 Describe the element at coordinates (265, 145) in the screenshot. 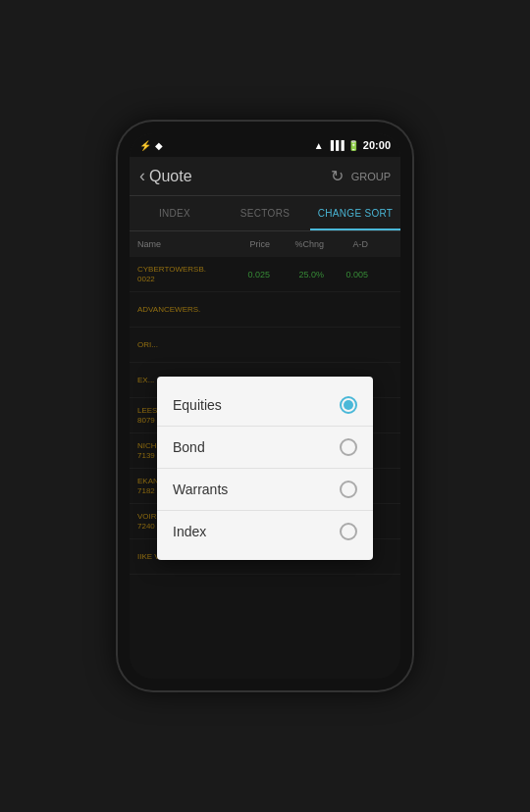

I see `status-bar: ⚡ ◆ ▲ ▐▐▐ 🔋 20:00` at that location.